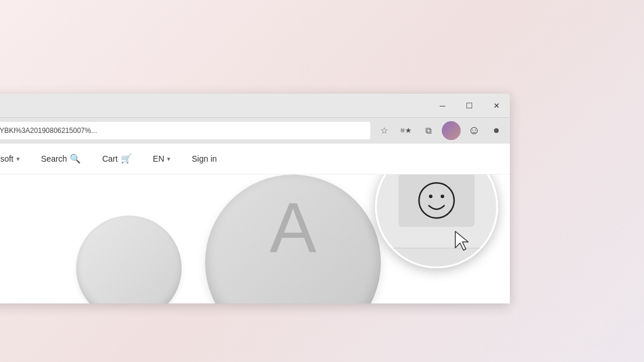  What do you see at coordinates (117, 159) in the screenshot?
I see `cart-nav-item: Cart 🛒` at bounding box center [117, 159].